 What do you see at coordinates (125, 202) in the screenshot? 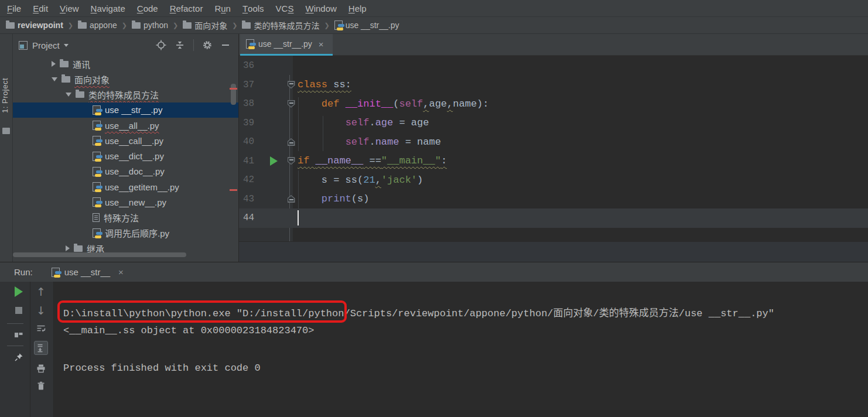
I see `tree-item-file: use__new__.py` at bounding box center [125, 202].